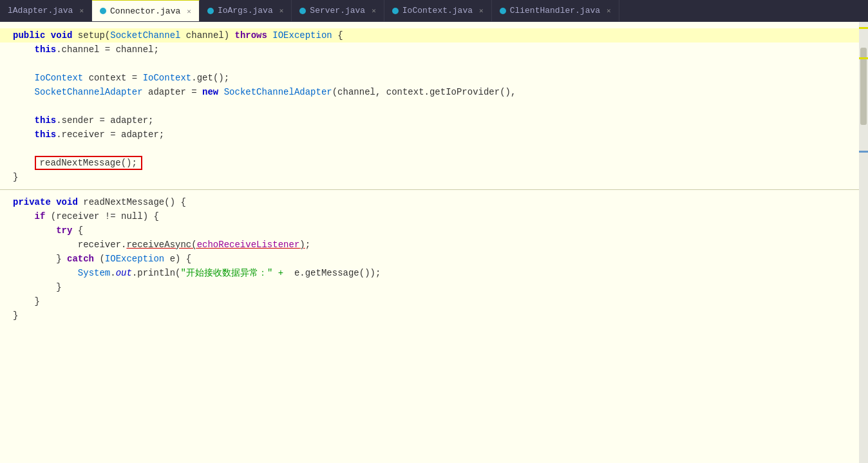 The height and width of the screenshot is (463, 868). Describe the element at coordinates (40, 10) in the screenshot. I see `tab-adapter-label: lAdapter.java` at that location.